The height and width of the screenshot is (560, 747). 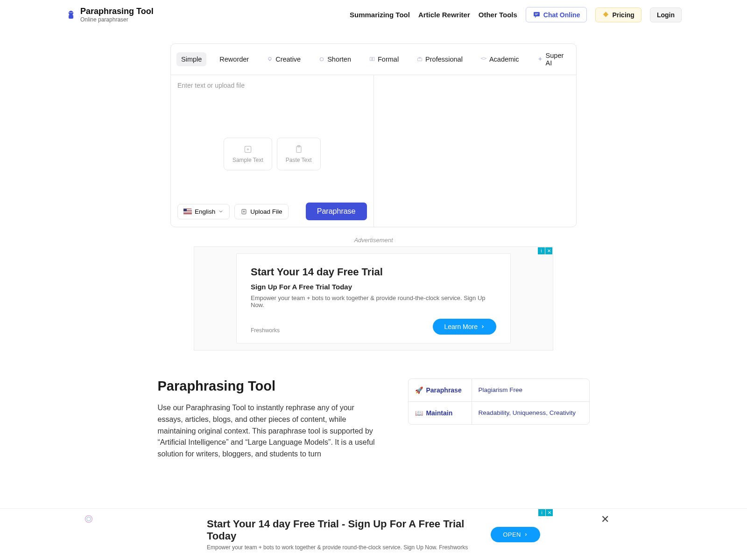 I want to click on bottom-ad-bar: i ✕ Start Your 14 day Free Trial - Sign …, so click(x=374, y=534).